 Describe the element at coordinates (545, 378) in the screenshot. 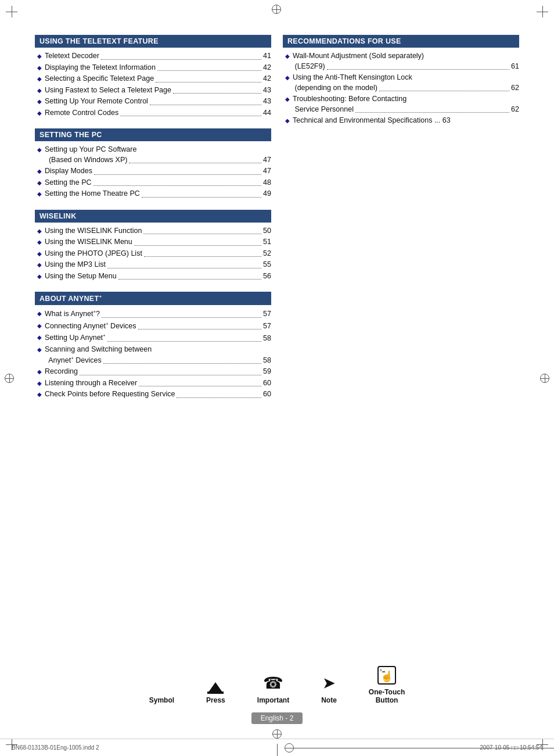

I see `right-center-mark` at that location.